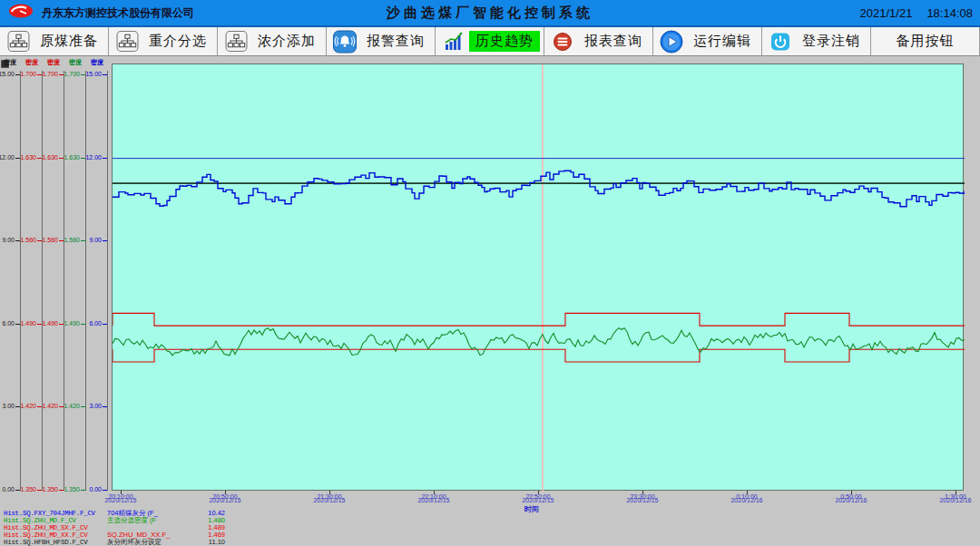  What do you see at coordinates (708, 42) in the screenshot?
I see `toolbar-button-7: 运行编辑` at bounding box center [708, 42].